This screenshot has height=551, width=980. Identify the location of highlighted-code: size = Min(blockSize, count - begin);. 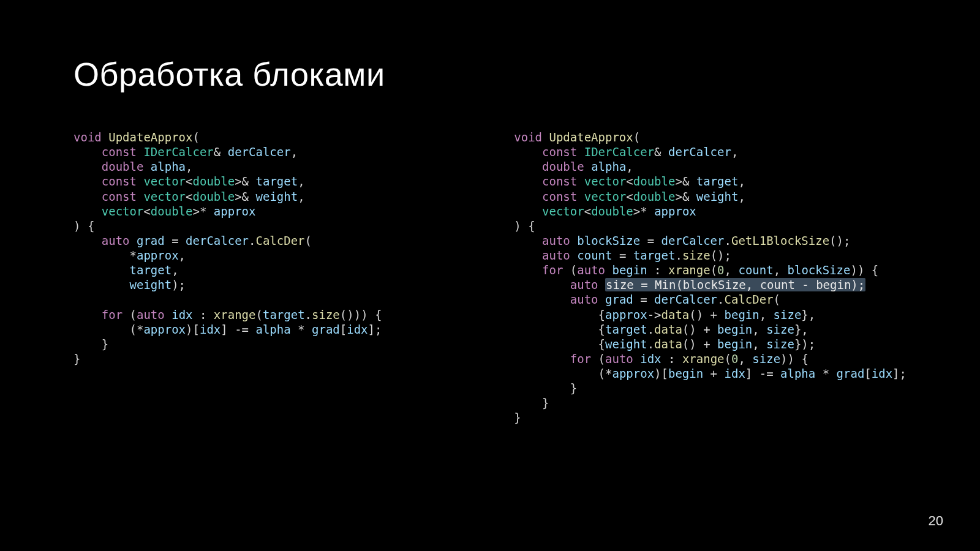
(735, 285).